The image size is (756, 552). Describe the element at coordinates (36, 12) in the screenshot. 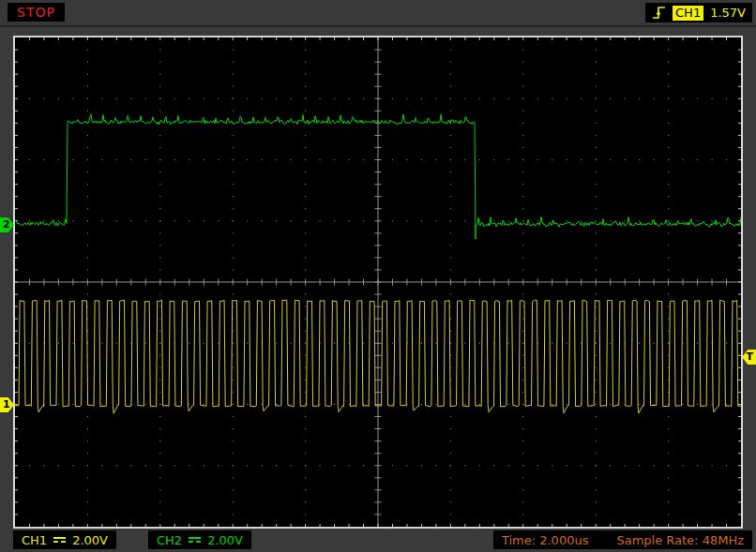

I see `acquisition-status-text: STOP` at that location.